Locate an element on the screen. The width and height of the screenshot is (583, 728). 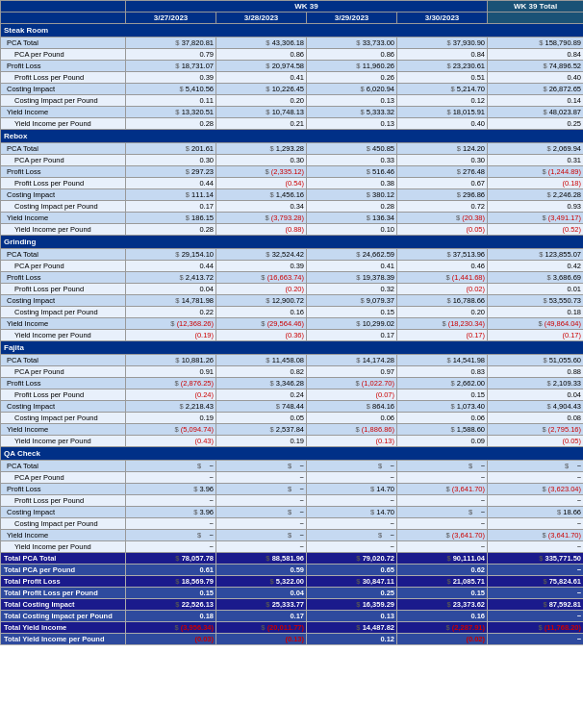
data-cell: $ 23,230.61 is located at coordinates (443, 66).